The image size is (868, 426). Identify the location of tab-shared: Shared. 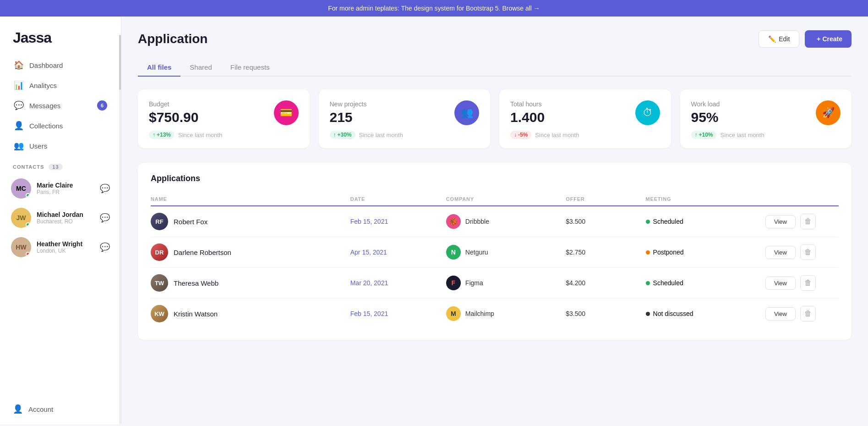
(201, 68).